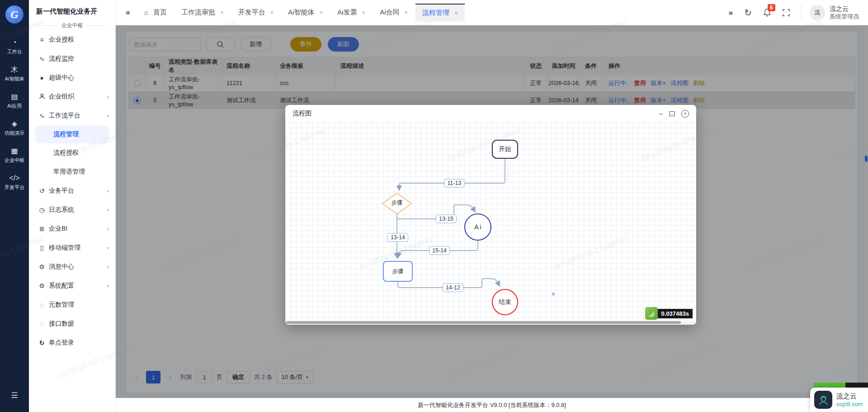 The width and height of the screenshot is (868, 412). I want to click on sidebar-item-workflow-platform: ∿ 工作流平台 ▾, so click(72, 116).